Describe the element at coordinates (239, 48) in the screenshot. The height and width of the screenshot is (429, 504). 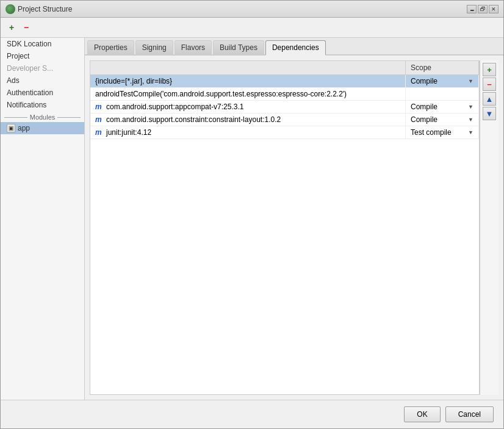
I see `tab-build-types: Build Types` at that location.